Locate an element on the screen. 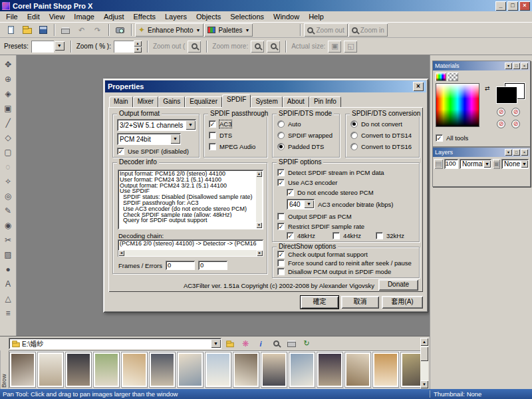 Image resolution: width=532 pixels, height=399 pixels. ac3-checkbox: AC3 is located at coordinates (220, 124).